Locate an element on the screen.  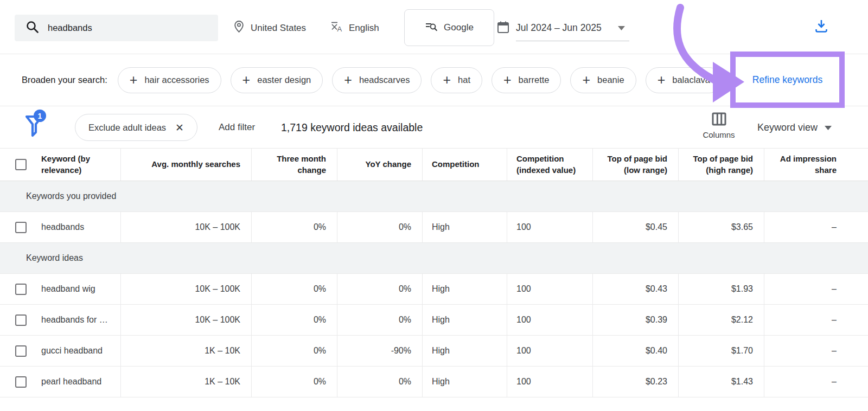
column-header: Competition is located at coordinates (464, 165).